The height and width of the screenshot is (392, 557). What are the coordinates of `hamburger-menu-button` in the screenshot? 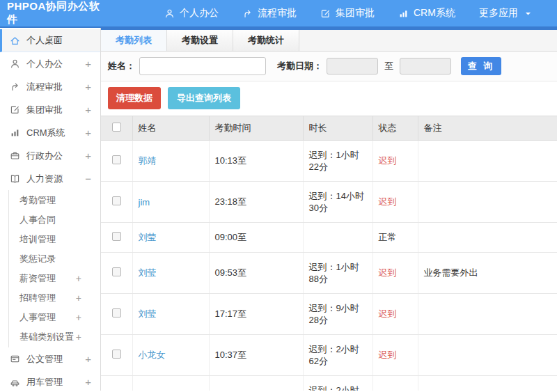 It's located at (140, 13).